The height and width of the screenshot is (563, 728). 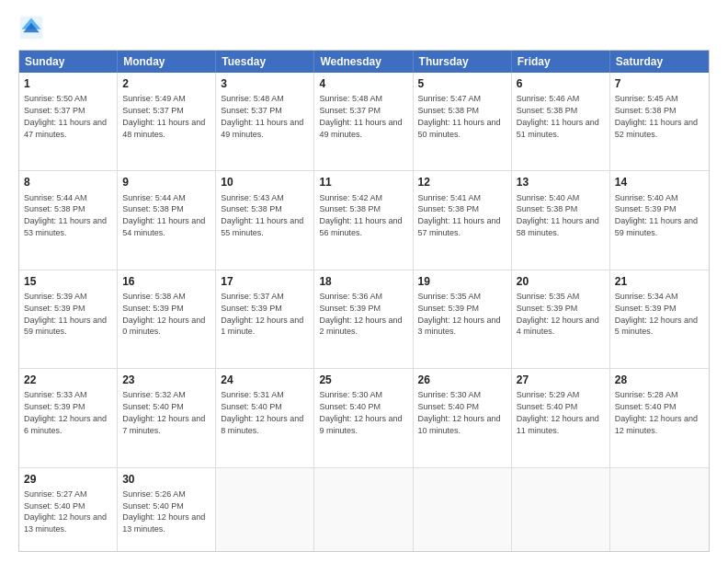 I want to click on day-number: 10, so click(x=265, y=182).